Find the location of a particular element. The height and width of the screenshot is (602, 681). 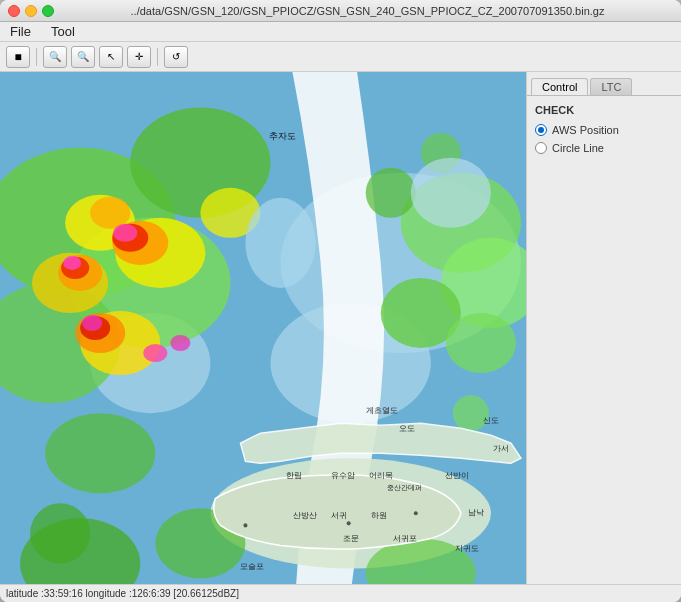

label-gasa: 가서 is located at coordinates (501, 448).